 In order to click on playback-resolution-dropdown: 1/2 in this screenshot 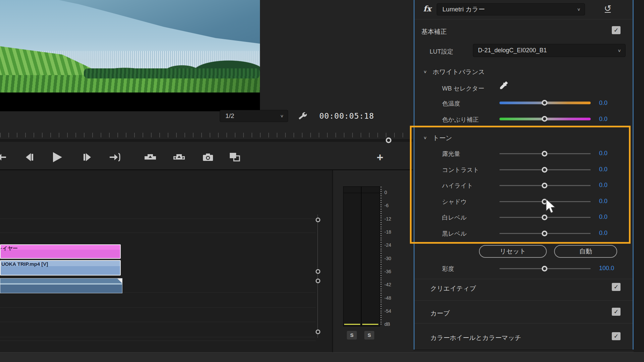, I will do `click(254, 116)`.